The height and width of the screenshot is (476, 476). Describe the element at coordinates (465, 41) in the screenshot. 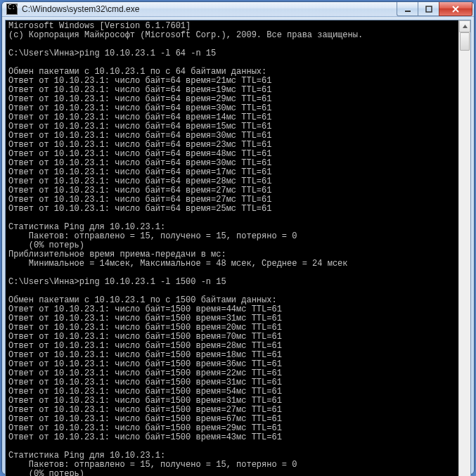

I see `scroll-thumb` at that location.